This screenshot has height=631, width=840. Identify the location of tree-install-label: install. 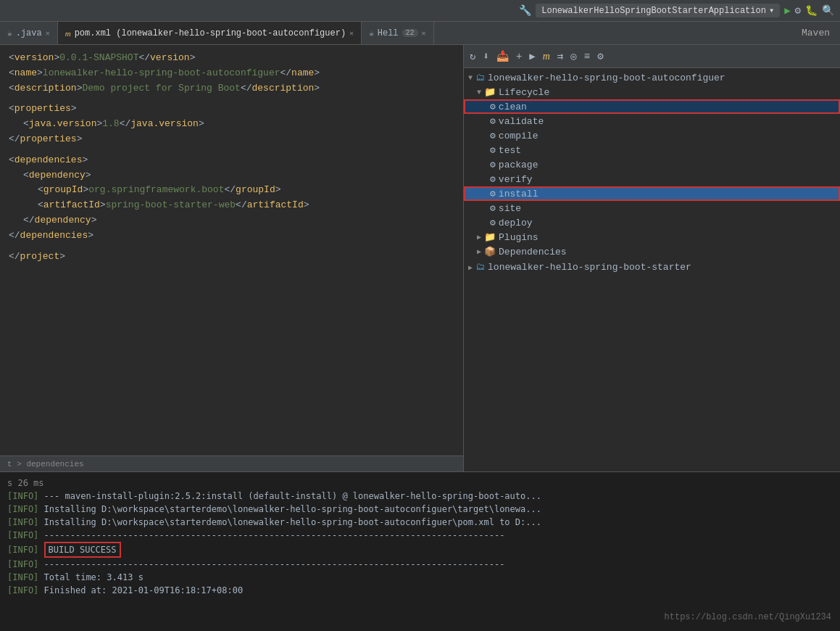
(519, 194).